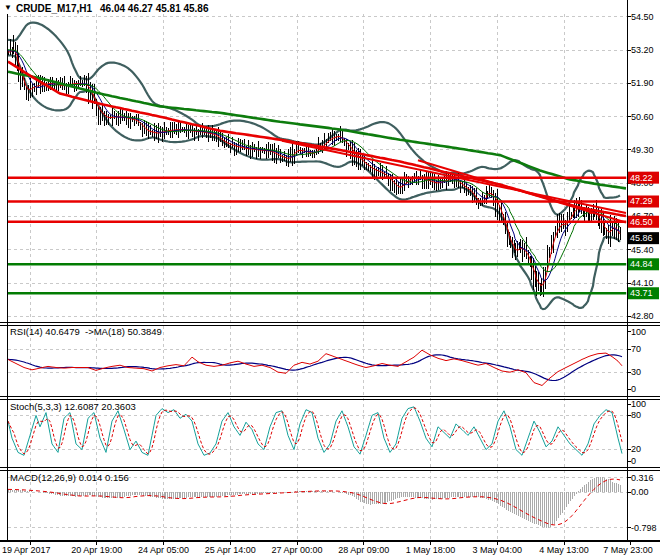 Image resolution: width=660 pixels, height=560 pixels. Describe the element at coordinates (315, 368) in the screenshot. I see `rsi-ma-line` at that location.